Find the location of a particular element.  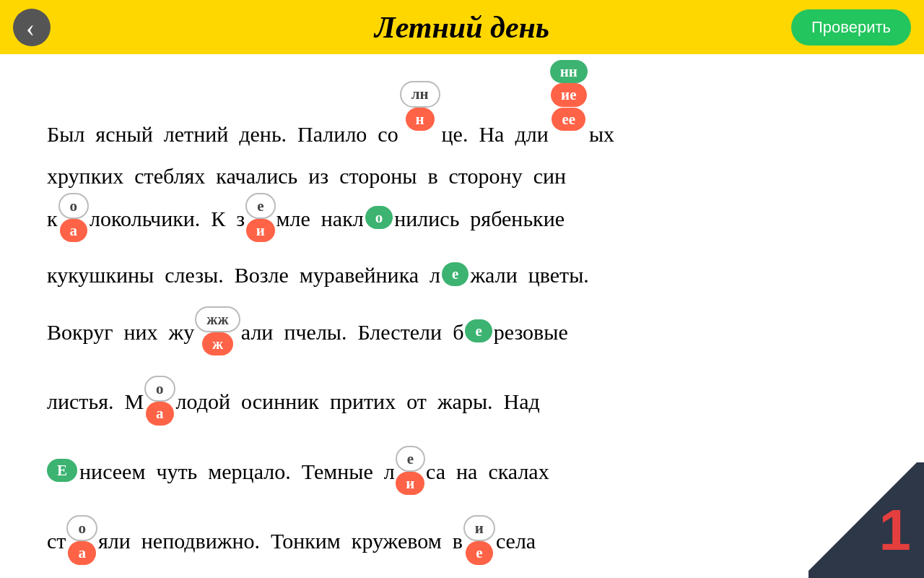

text-segment: кукушкины слезы. Возле муравейника л is located at coordinates (244, 275).